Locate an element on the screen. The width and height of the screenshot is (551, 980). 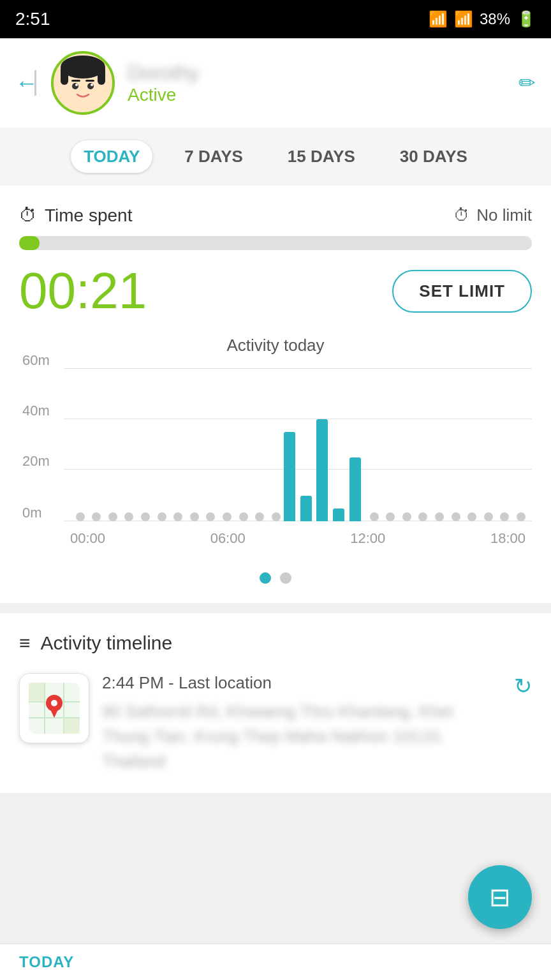
x-labels: 00:00 06:00 12:00 18:00 is located at coordinates (298, 538).